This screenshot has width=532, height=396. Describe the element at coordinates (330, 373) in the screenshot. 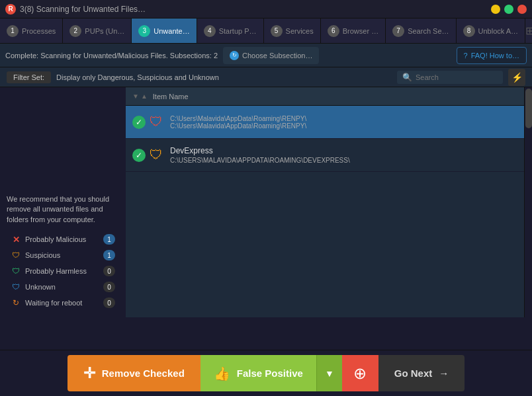

I see `false-positive-dropdown-button: ▼` at that location.